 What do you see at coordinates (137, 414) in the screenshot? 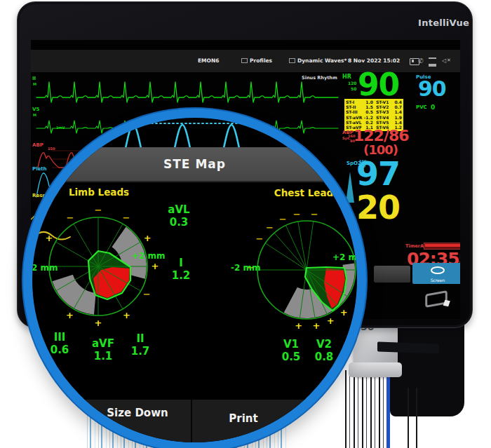
I see `size-down-button: Size Down` at bounding box center [137, 414].